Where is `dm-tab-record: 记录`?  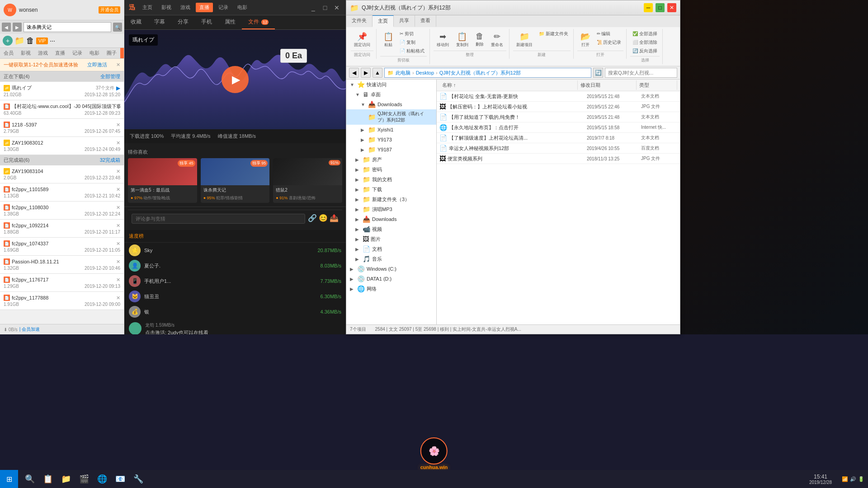 dm-tab-record: 记录 is located at coordinates (77, 53).